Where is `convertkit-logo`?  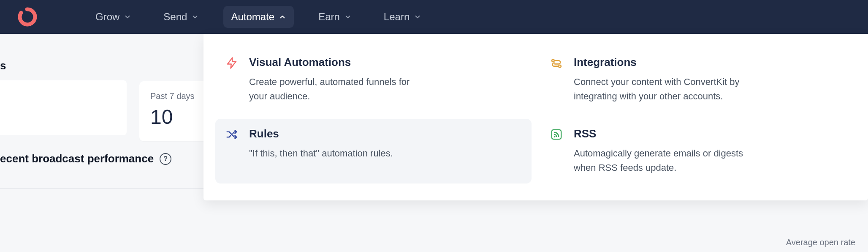
convertkit-logo is located at coordinates (27, 17).